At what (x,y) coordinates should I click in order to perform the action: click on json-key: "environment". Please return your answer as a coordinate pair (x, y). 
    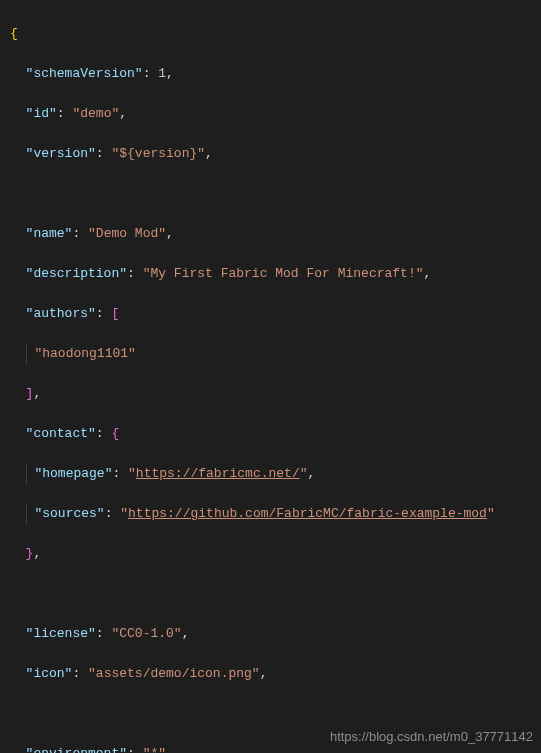
    Looking at the image, I should click on (76, 750).